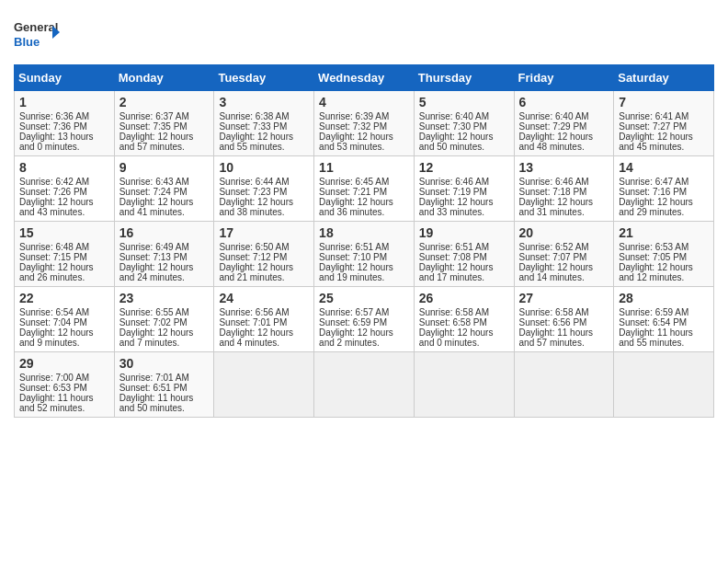  I want to click on cell-line: and 21 minutes., so click(264, 278).